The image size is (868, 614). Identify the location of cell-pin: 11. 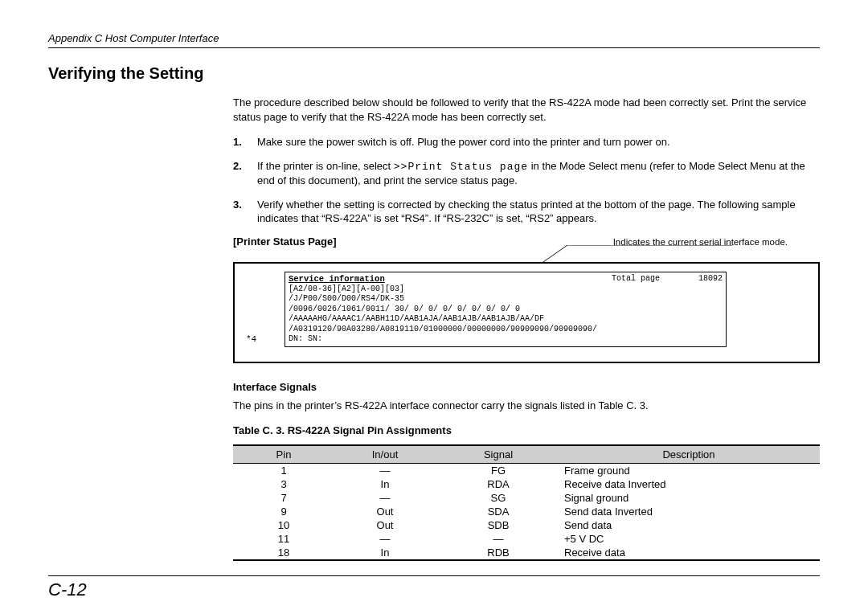
(284, 538).